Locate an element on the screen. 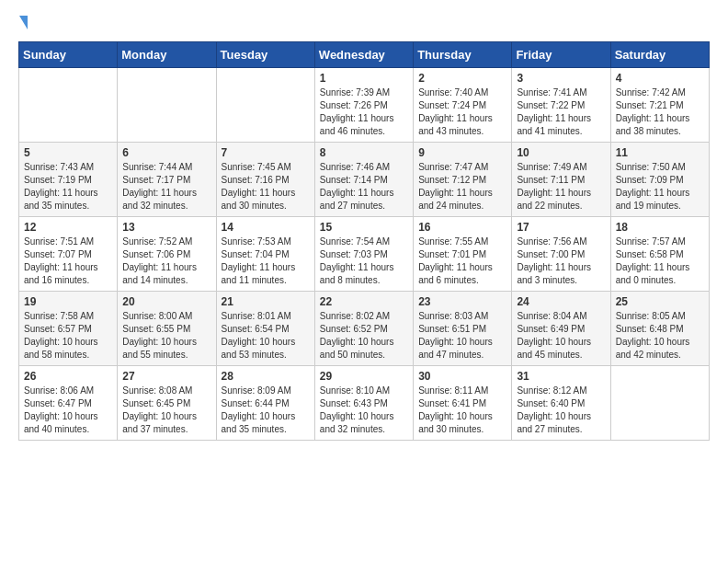 The width and height of the screenshot is (728, 563). day-info: Sunrise: 8:12 AM Sunset: 6:40 PM Dayligh… is located at coordinates (561, 410).